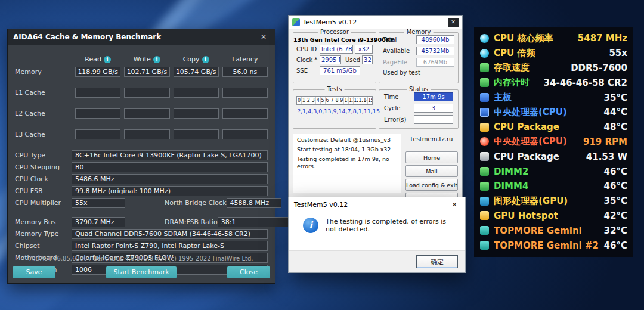  What do you see at coordinates (169, 155) in the screenshot?
I see `cpu-type-value: 8C+16c Intel Core i9-13900KF (Raptor Lak…` at bounding box center [169, 155].